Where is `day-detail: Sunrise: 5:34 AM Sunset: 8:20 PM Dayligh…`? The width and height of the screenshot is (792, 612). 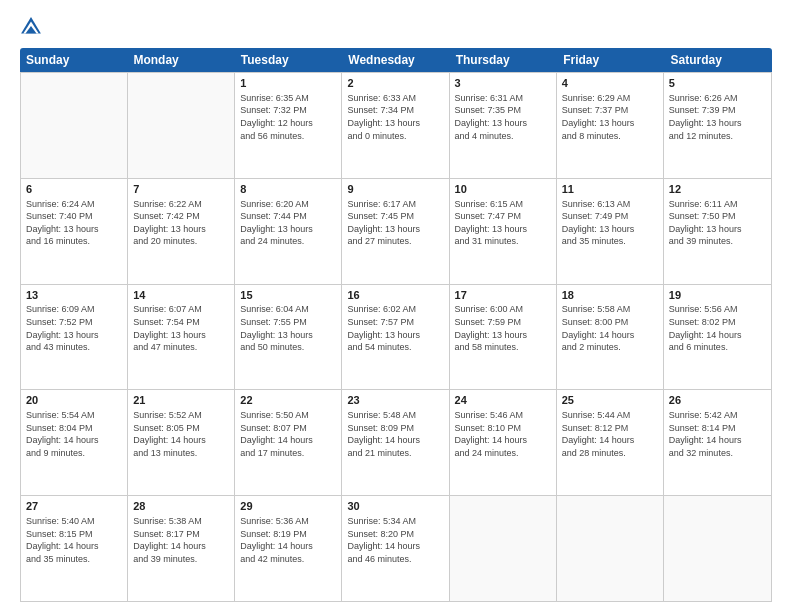
day-detail: Sunrise: 5:34 AM Sunset: 8:20 PM Dayligh… is located at coordinates (395, 540).